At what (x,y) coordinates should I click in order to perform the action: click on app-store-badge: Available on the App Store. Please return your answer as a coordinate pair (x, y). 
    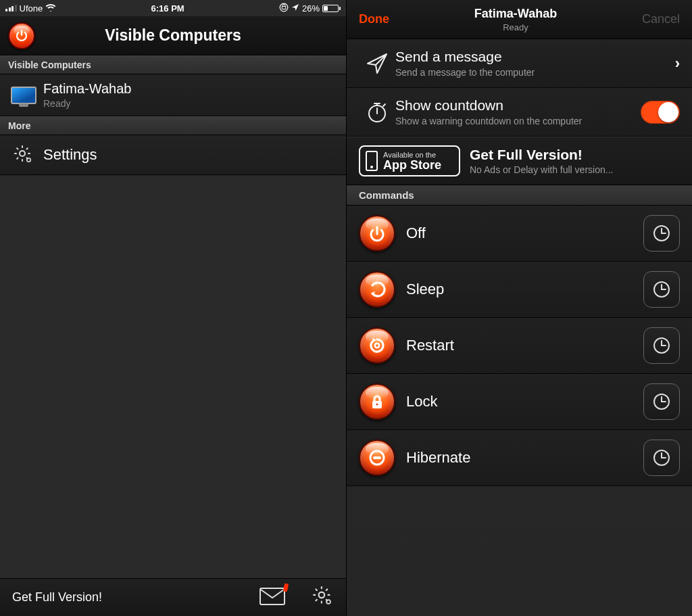
    Looking at the image, I should click on (410, 161).